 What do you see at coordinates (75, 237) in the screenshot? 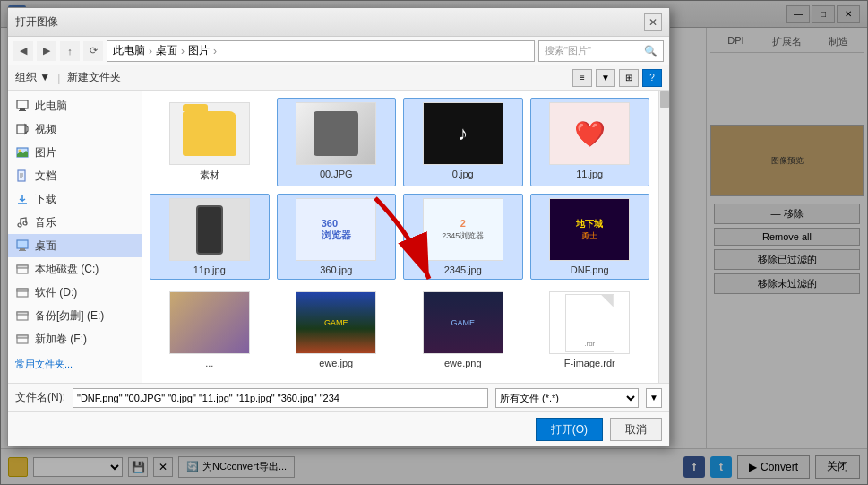
I see `dialog-sidebar: 此电脑 视频 图片 文` at bounding box center [75, 237].